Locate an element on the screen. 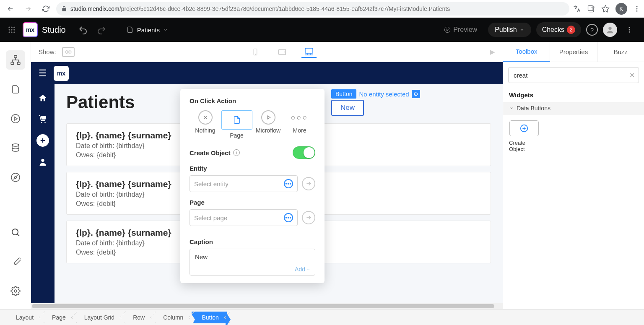 This screenshot has height=325, width=644. visibility-toggle is located at coordinates (68, 52).